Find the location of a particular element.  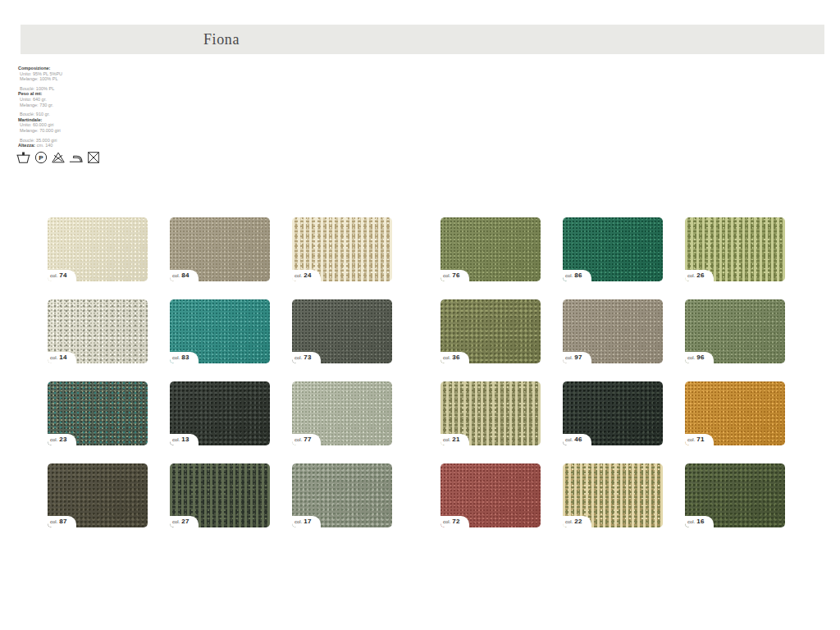

fabric-swatch: col.21 is located at coordinates (491, 413).